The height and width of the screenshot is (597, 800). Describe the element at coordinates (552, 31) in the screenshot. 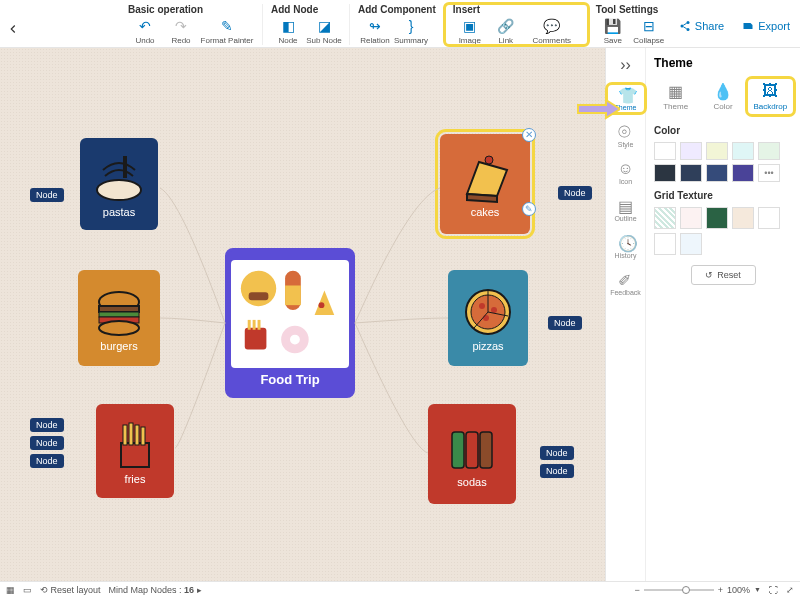

I see `comments-button: 💬Comments` at that location.